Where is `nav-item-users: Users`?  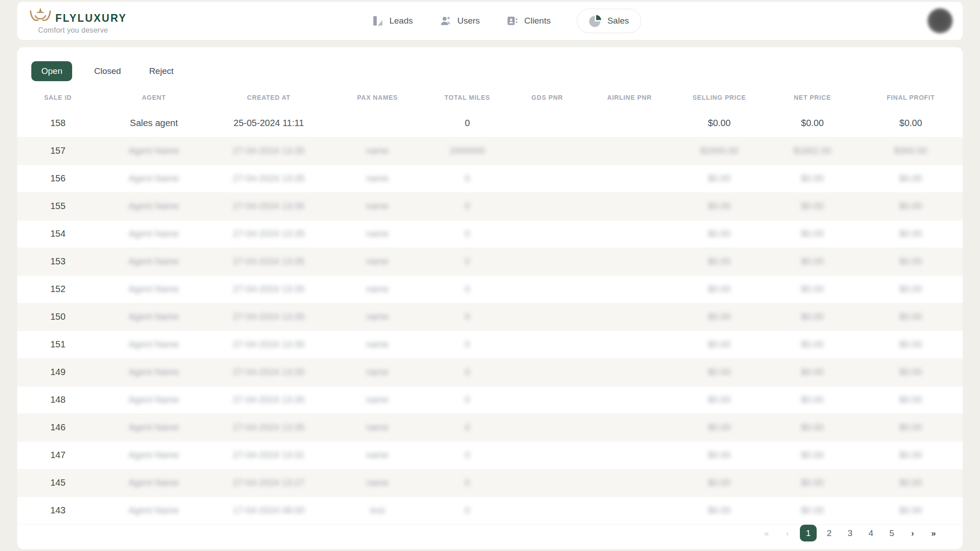 nav-item-users: Users is located at coordinates (460, 21).